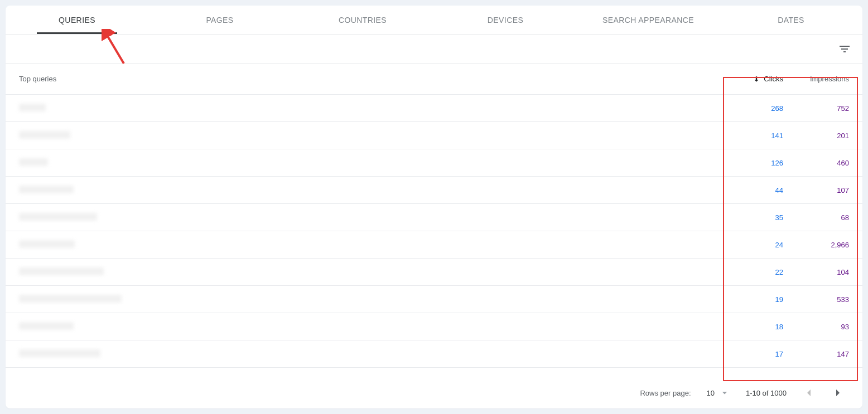 This screenshot has height=414, width=868. What do you see at coordinates (764, 272) in the screenshot?
I see `clicks-cell: 22` at bounding box center [764, 272].